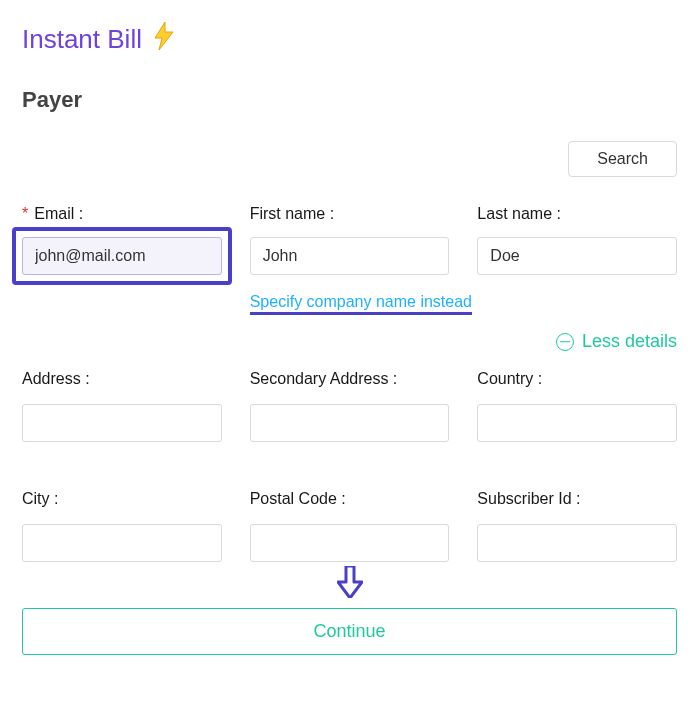  I want to click on app-title-text: Instant Bill, so click(82, 39).